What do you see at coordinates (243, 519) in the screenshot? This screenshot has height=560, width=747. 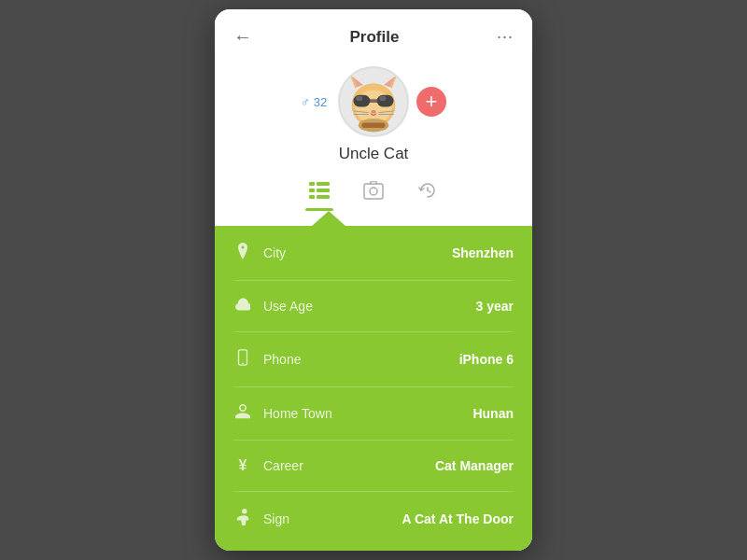 I see `sign-icon` at bounding box center [243, 519].